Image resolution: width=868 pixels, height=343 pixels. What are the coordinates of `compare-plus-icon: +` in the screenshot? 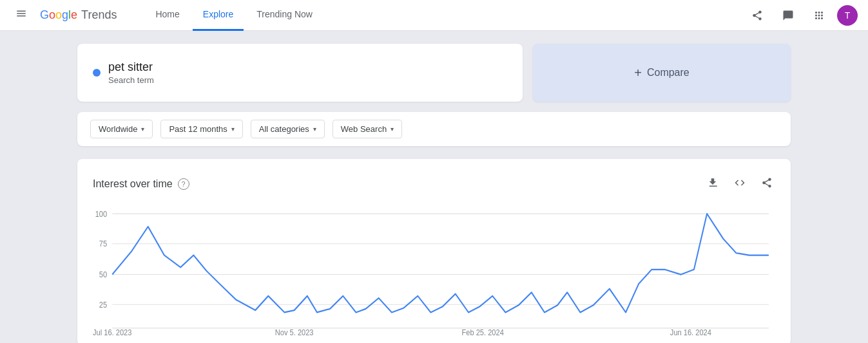 It's located at (638, 73).